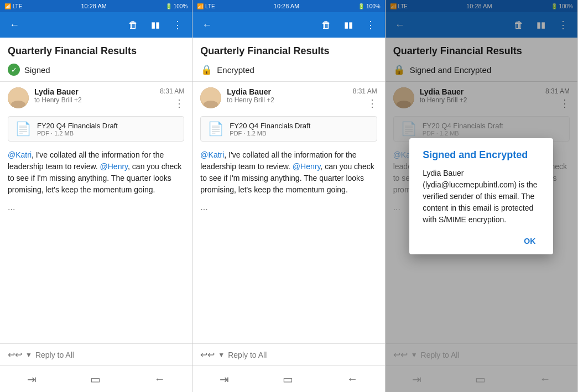  Describe the element at coordinates (96, 25) in the screenshot. I see `top-bar-1: ← 🗑 ▮▮ ⋮` at that location.